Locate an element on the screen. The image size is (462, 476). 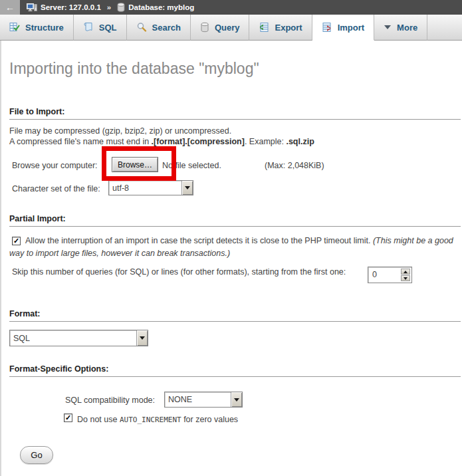
charset-select-value: utf-8 is located at coordinates (119, 188).